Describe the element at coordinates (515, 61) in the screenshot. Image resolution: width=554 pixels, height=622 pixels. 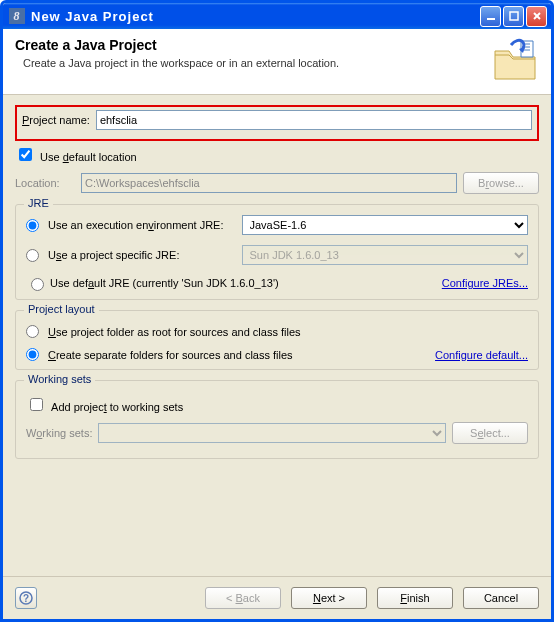
I see `folder-icon` at that location.